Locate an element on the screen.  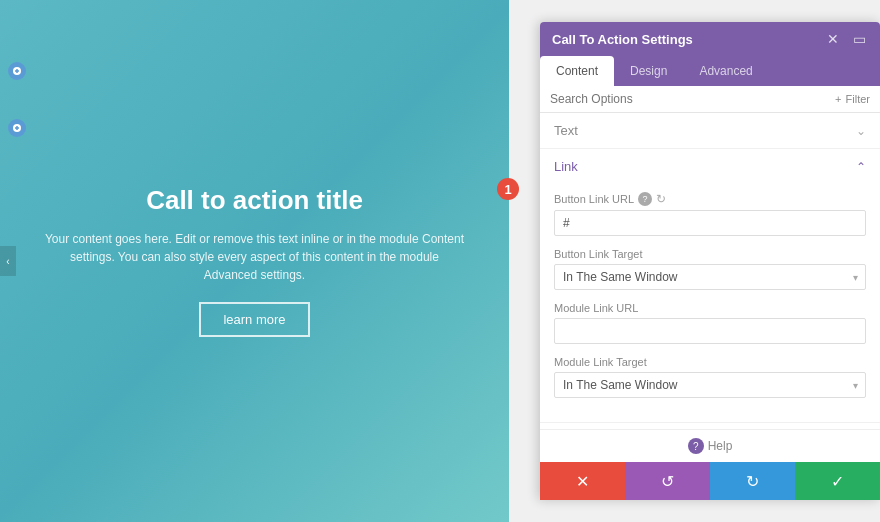
button-link-url-group: Button Link URL ? ↻ is located at coordinates (710, 214).